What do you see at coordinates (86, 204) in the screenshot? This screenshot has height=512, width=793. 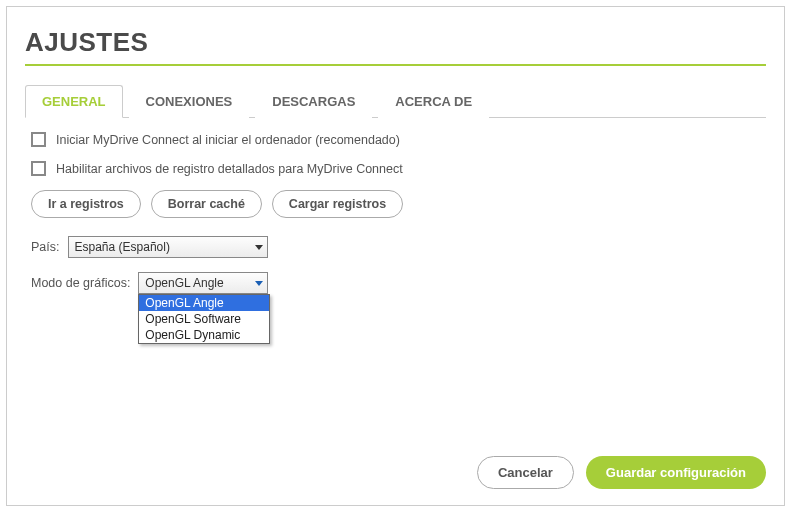 I see `go-to-logs-button: Ir a registros` at bounding box center [86, 204].